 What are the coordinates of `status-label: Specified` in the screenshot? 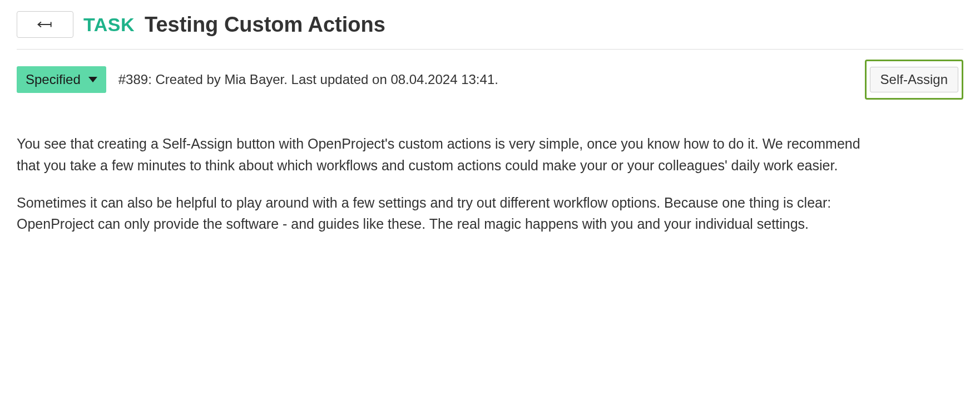 It's located at (53, 80).